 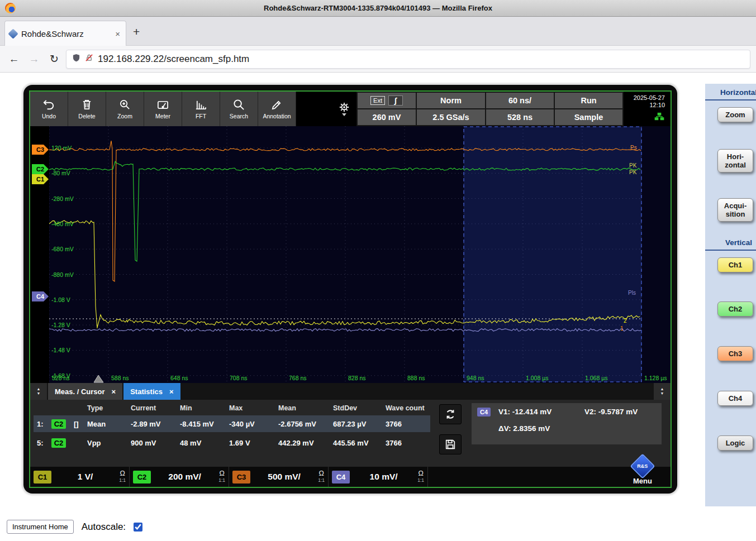 What do you see at coordinates (298, 378) in the screenshot?
I see `x-axis-label: 768 ns` at bounding box center [298, 378].